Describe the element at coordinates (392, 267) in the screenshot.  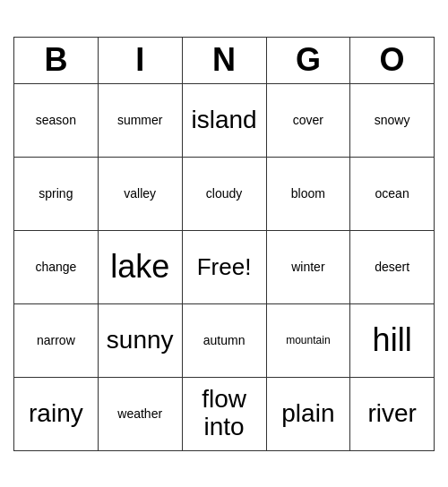
I see `bingo-cell: desert` at that location.